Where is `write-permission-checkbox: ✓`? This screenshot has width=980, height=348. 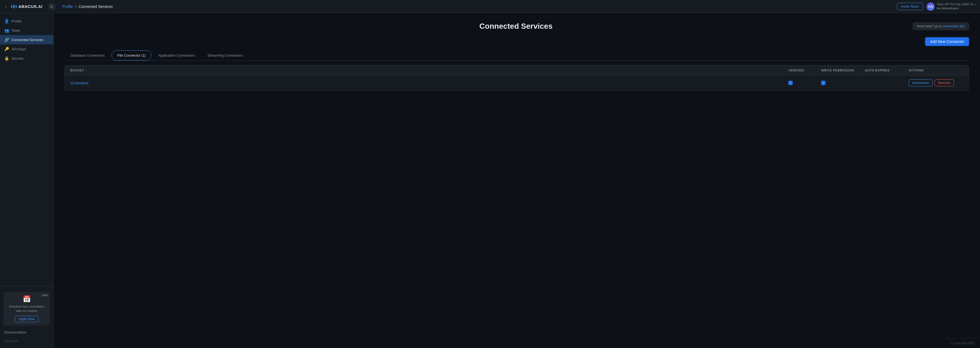 write-permission-checkbox: ✓ is located at coordinates (823, 83).